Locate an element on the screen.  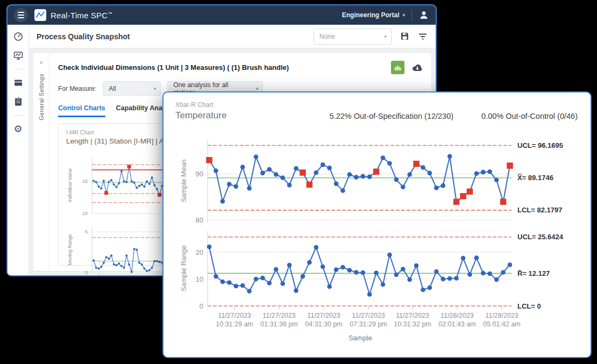
chart-view-button is located at coordinates (398, 68).